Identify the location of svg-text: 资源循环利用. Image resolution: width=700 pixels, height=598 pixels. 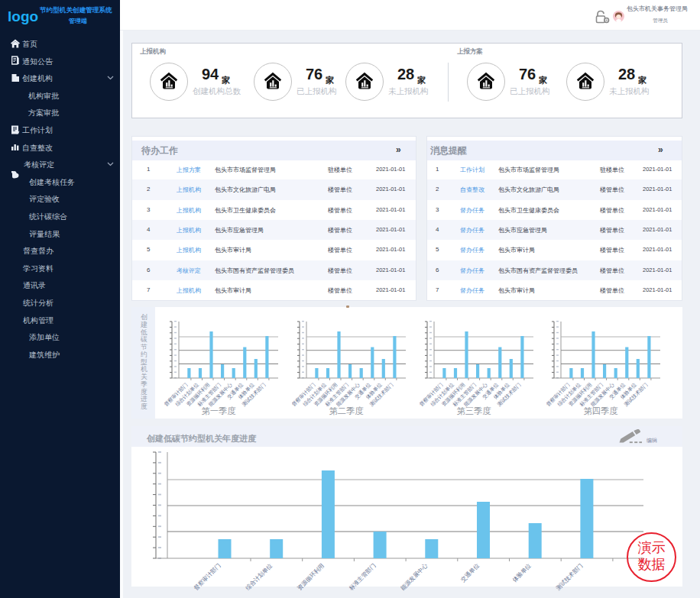
(310, 577).